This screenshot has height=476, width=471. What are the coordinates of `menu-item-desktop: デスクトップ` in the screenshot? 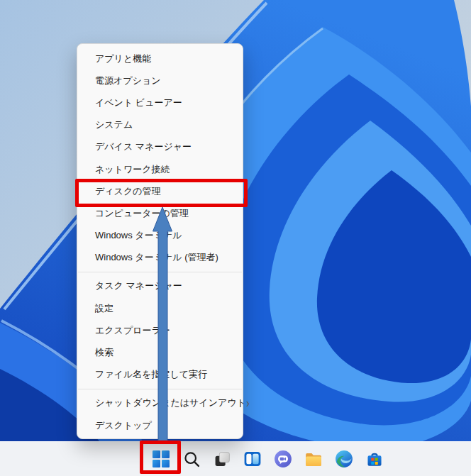 It's located at (160, 426).